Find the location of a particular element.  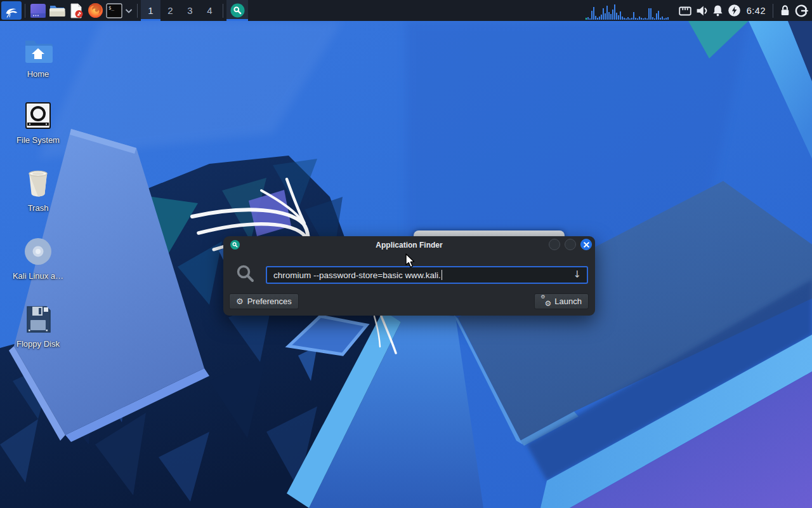

close-icon is located at coordinates (586, 245).